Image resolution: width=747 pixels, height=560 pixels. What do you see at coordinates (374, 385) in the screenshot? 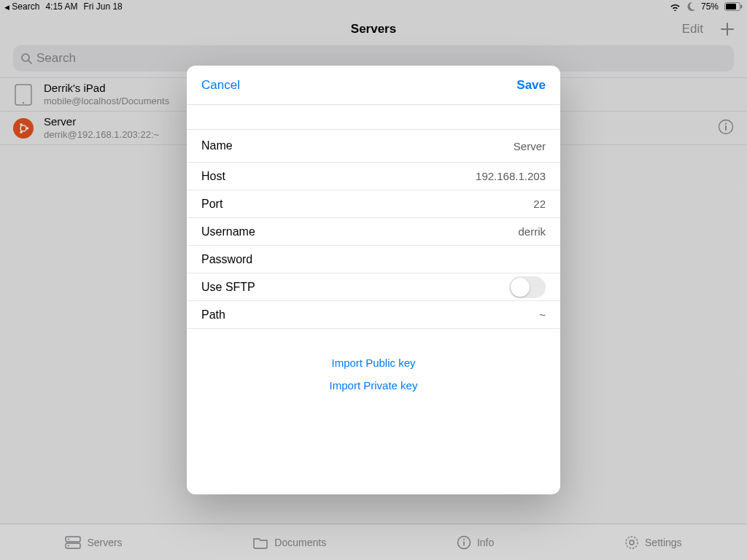
I see `import-private-key-link: Import Private key` at bounding box center [374, 385].